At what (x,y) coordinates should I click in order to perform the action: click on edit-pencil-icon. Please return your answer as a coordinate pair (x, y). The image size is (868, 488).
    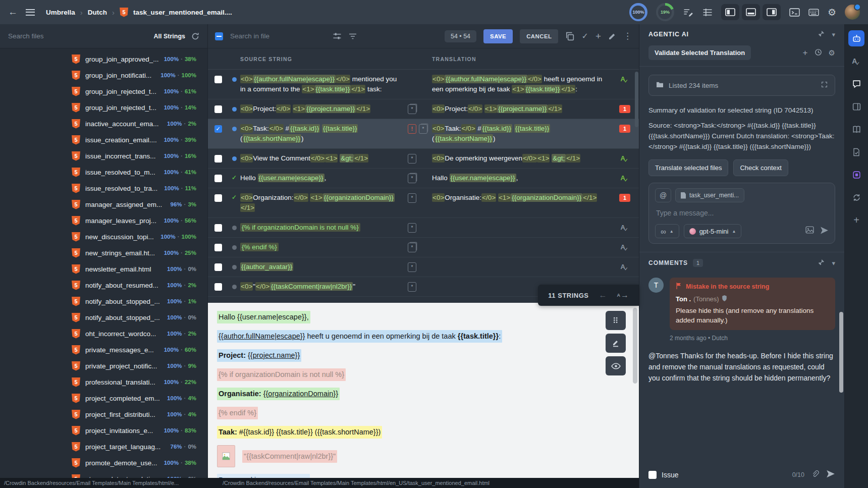
    Looking at the image, I should click on (612, 36).